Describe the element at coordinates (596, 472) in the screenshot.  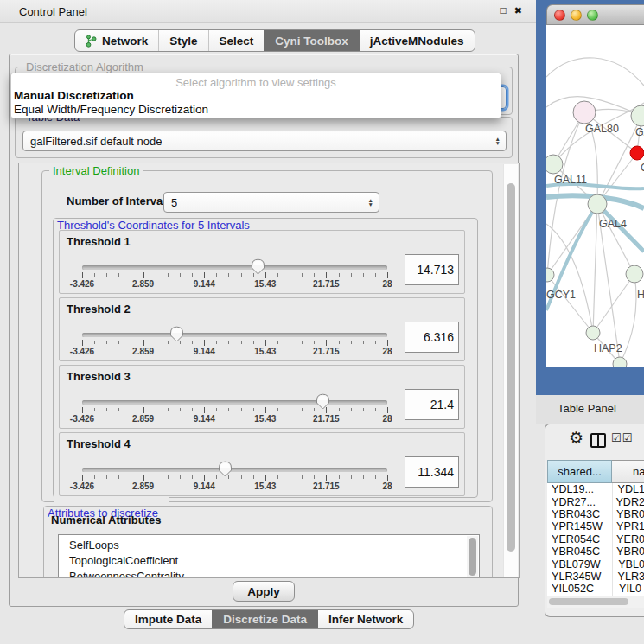
I see `table-header-row: shared... na` at that location.